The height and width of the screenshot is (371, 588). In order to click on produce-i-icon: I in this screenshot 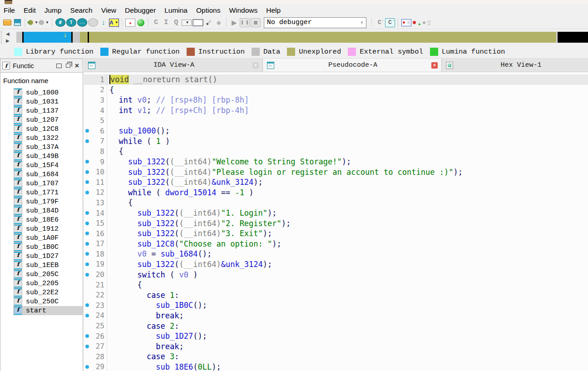, I will do `click(166, 23)`.